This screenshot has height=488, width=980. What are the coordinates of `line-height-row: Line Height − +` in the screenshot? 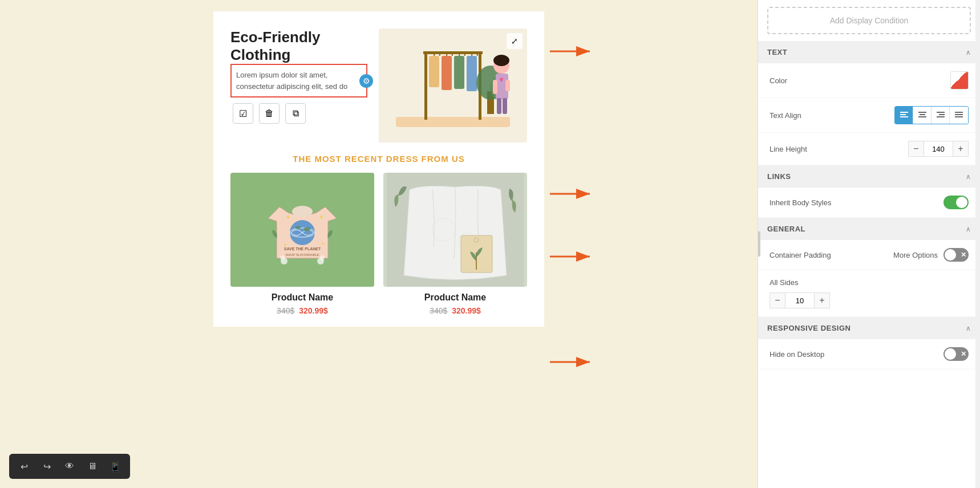 It's located at (869, 149).